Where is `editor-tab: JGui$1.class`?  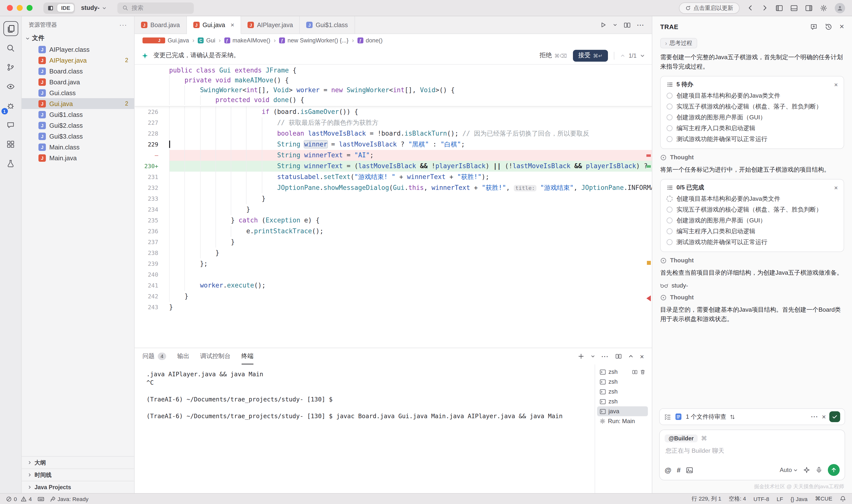
editor-tab: JGui$1.class is located at coordinates (327, 25).